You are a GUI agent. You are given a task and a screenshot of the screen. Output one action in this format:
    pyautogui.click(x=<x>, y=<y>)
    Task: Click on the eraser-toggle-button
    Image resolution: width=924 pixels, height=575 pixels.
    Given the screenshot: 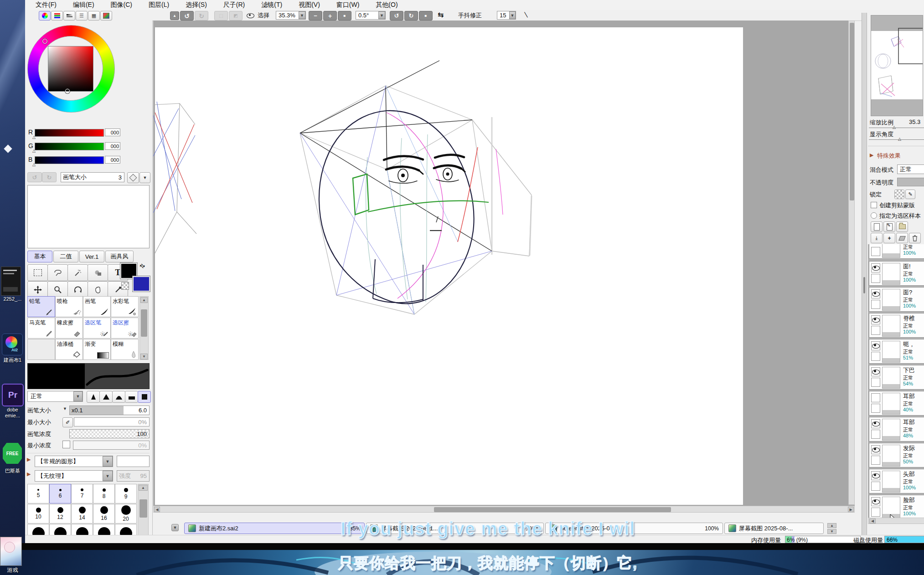 What is the action you would take?
    pyautogui.click(x=133, y=178)
    